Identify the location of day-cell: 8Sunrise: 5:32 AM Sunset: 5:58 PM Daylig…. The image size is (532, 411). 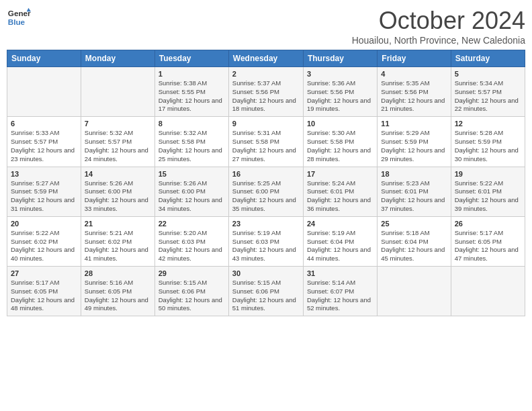
(191, 142).